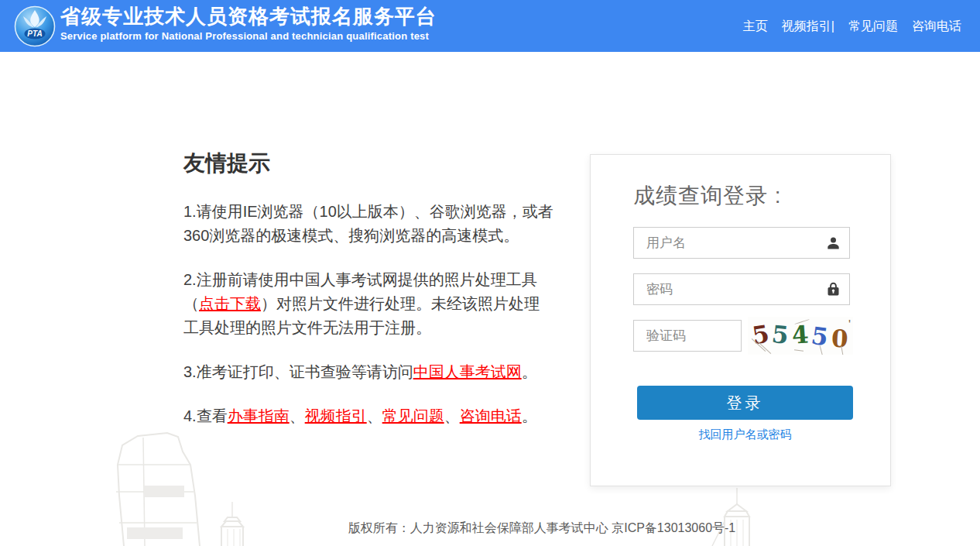  What do you see at coordinates (756, 26) in the screenshot?
I see `nav-home: 主页` at bounding box center [756, 26].